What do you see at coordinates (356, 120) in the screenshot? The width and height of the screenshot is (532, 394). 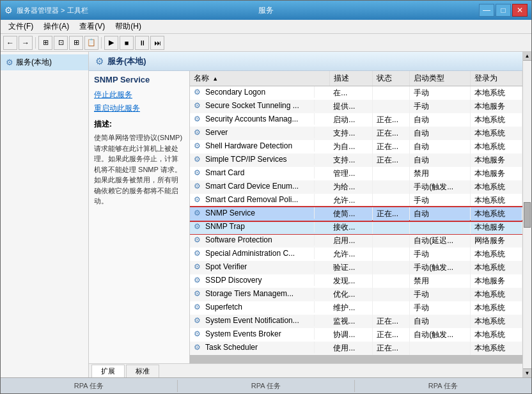 I see `table-row: ⚙Security Accounts Manag...启动...正在...自动本…` at bounding box center [356, 120].